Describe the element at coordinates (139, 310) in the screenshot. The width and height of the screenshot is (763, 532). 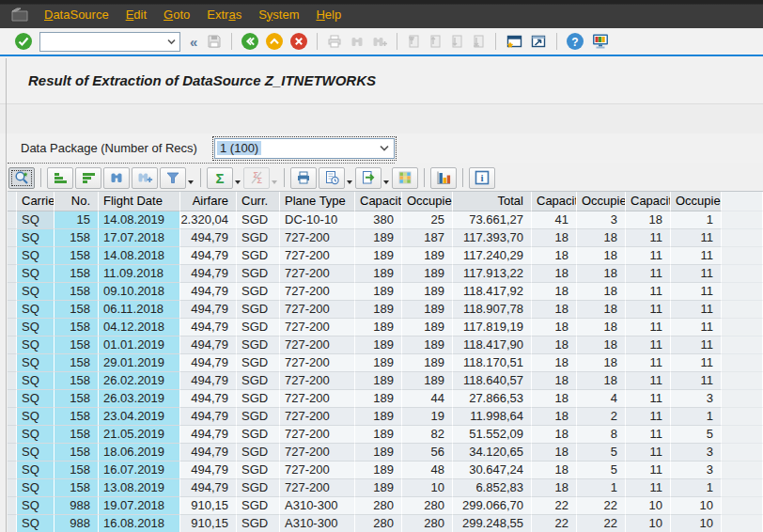
I see `table-cell: 06.11.2018` at that location.